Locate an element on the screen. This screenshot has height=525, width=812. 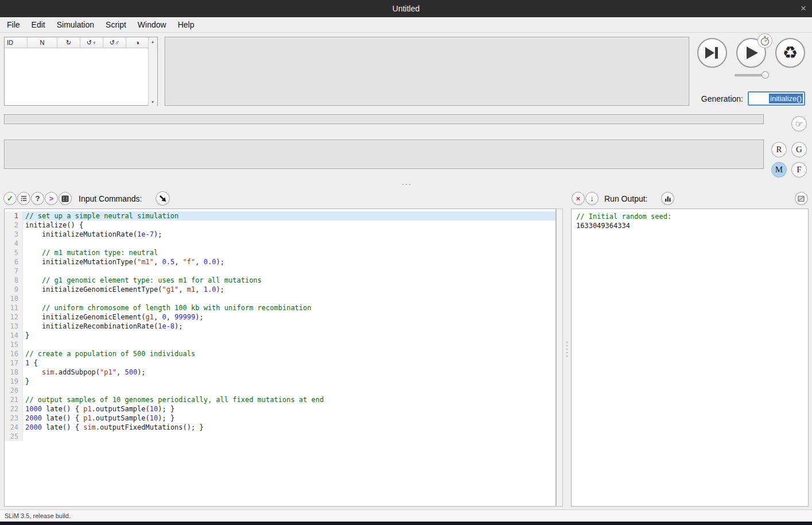
line-number: 2 is located at coordinates (14, 225).